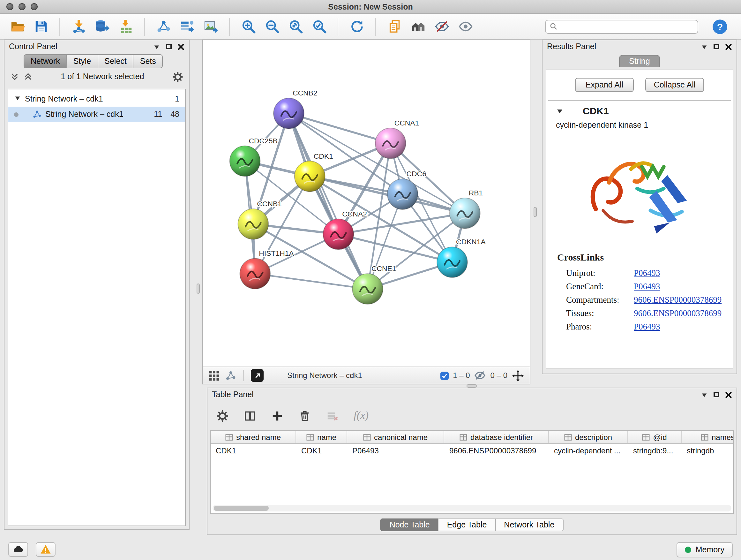  Describe the element at coordinates (708, 437) in the screenshot. I see `column-header-namespace: namespace` at that location.